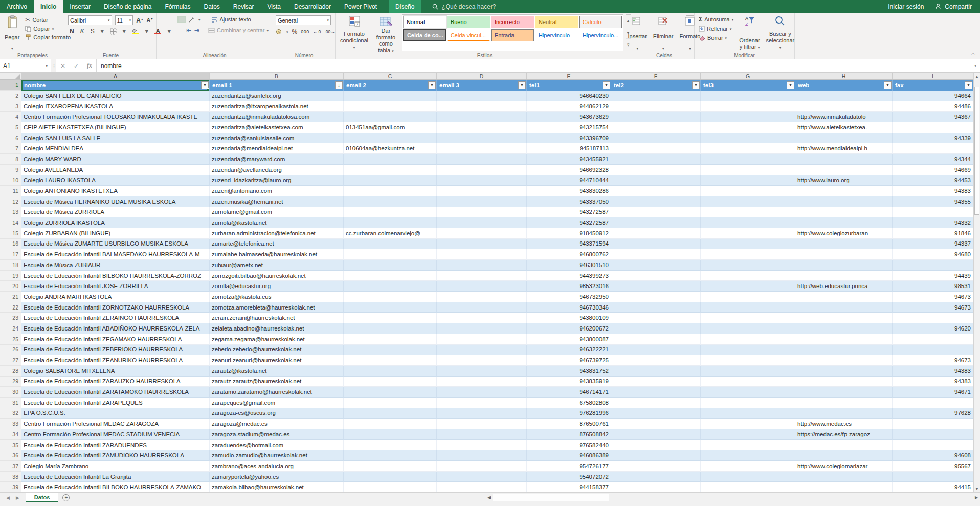  What do you see at coordinates (569, 117) in the screenshot?
I see `grid-cell: 943673629` at bounding box center [569, 117].